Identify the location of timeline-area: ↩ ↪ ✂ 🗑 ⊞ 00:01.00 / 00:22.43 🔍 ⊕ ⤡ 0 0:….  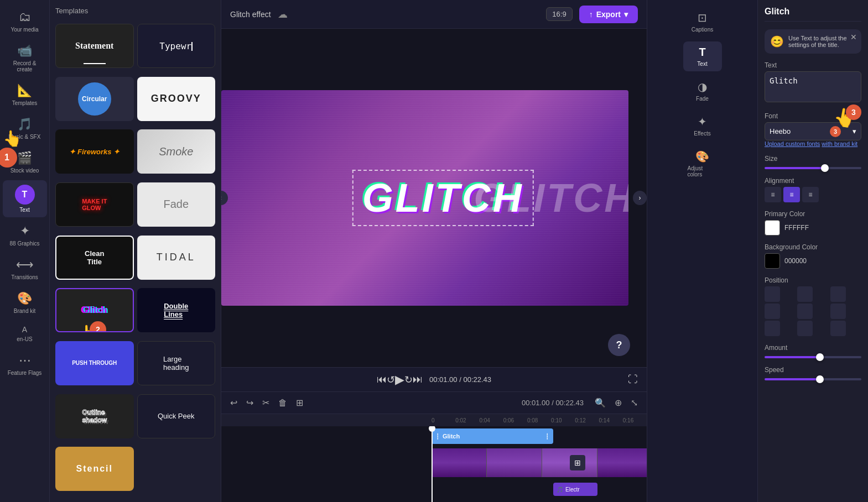
(434, 447).